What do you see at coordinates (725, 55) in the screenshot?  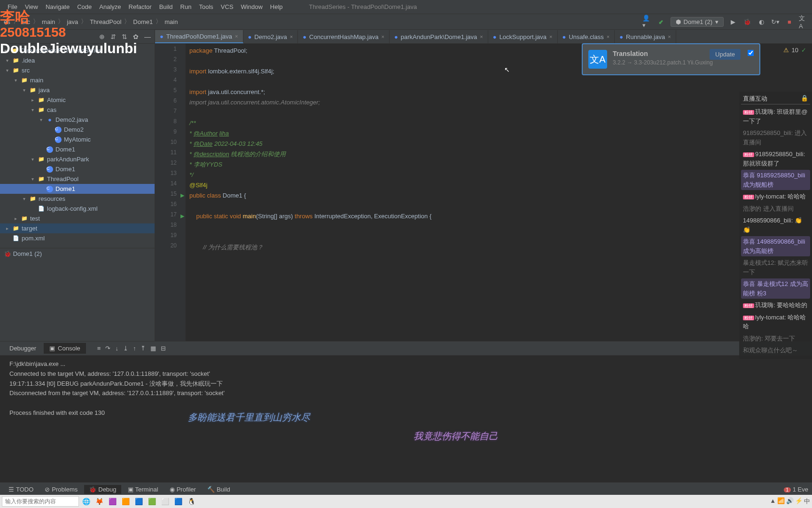 I see `update-button: Update` at bounding box center [725, 55].